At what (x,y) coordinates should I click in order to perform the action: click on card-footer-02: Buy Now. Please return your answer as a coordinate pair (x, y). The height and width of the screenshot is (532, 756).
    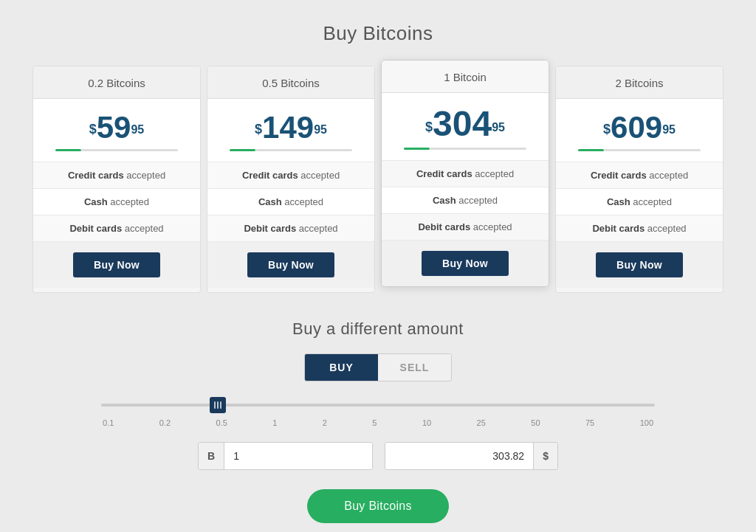
    Looking at the image, I should click on (117, 265).